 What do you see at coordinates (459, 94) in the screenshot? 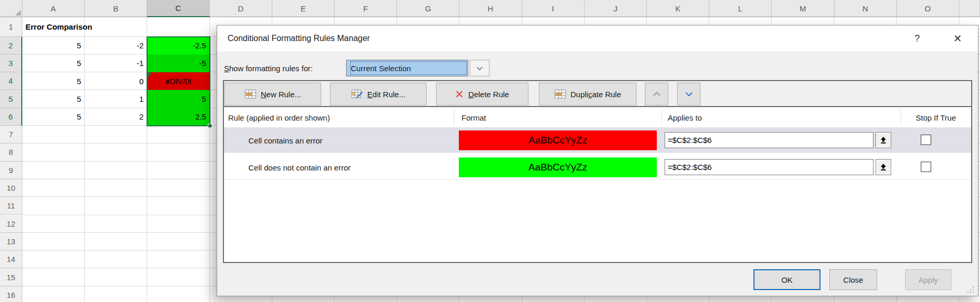
I see `red-x-icon` at bounding box center [459, 94].